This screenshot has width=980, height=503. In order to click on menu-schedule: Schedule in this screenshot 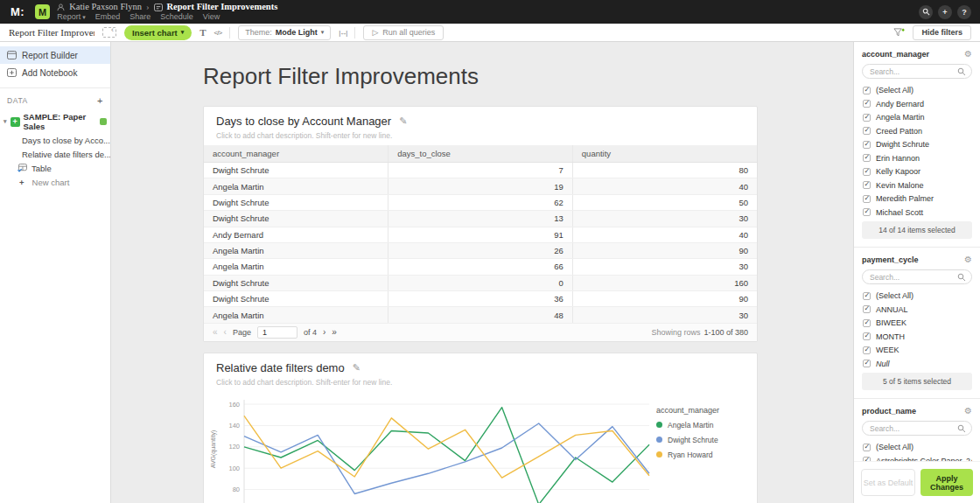, I will do `click(177, 17)`.